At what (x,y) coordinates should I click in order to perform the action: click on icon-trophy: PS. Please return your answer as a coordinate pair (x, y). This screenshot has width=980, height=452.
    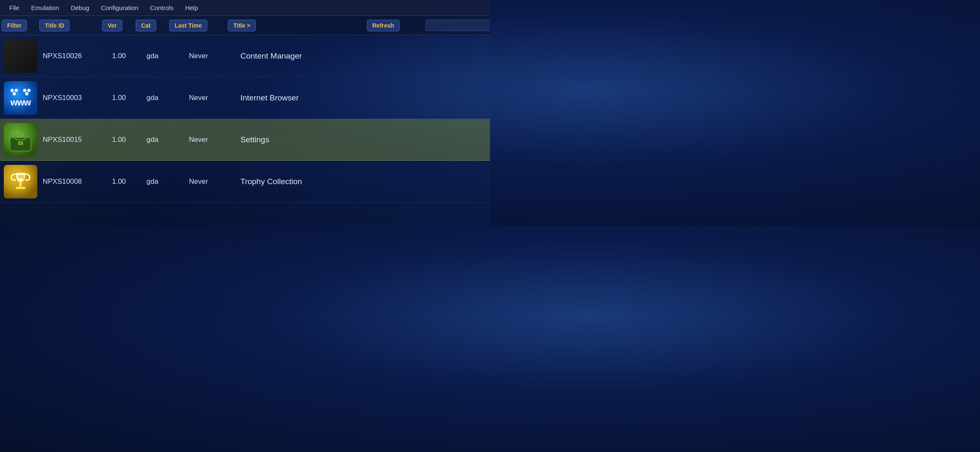
    Looking at the image, I should click on (21, 182).